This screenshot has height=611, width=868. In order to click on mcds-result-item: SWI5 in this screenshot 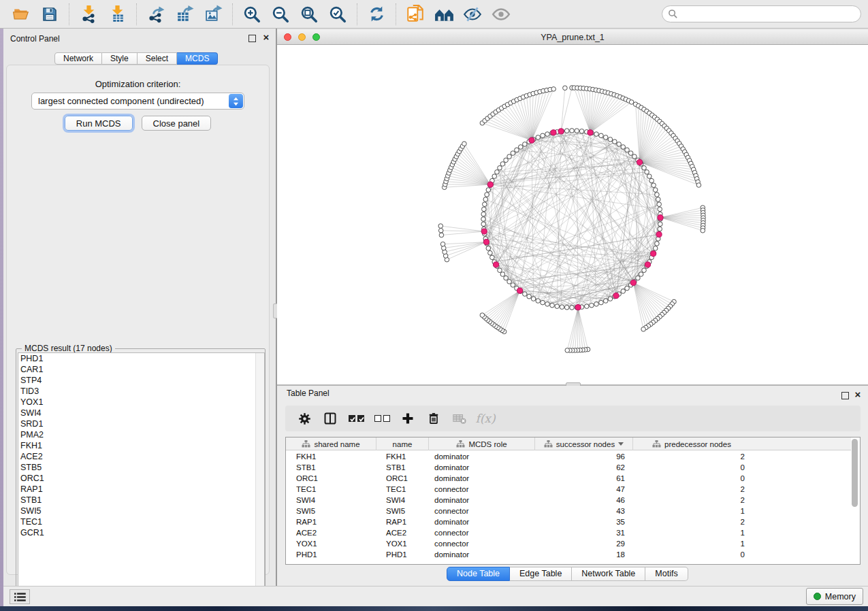, I will do `click(142, 511)`.